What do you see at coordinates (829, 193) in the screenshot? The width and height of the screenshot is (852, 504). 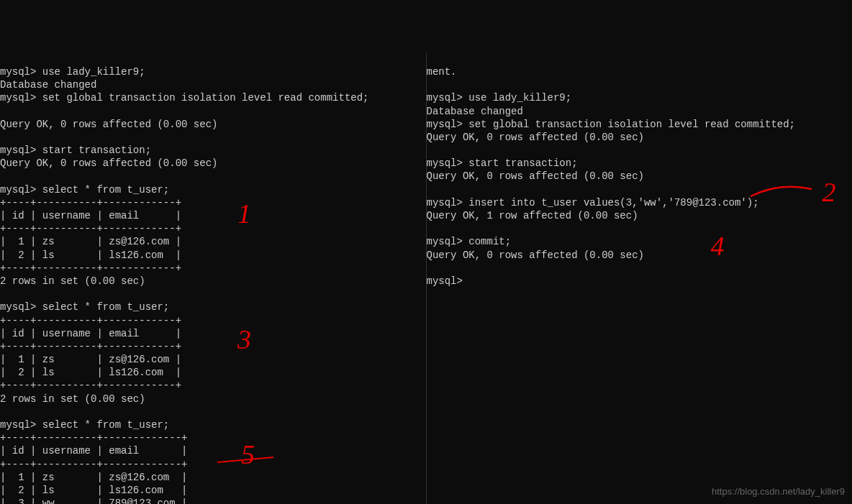 I see `annotation-2: 2` at bounding box center [829, 193].